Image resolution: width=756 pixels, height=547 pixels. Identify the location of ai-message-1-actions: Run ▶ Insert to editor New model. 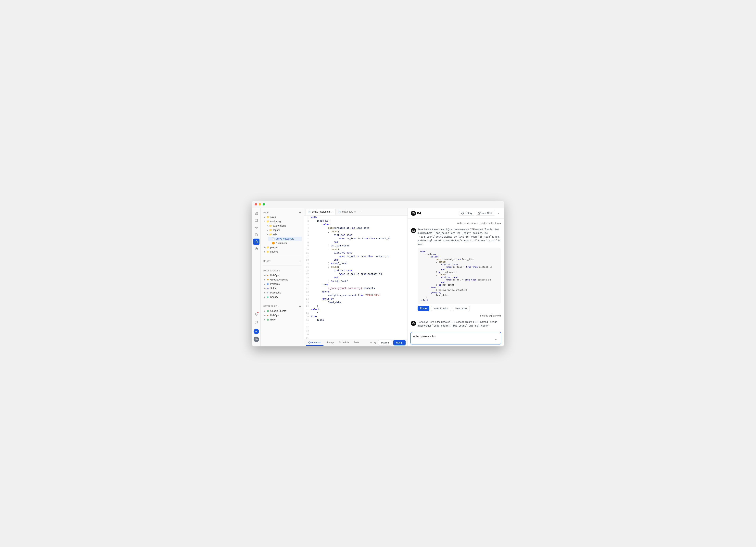
(459, 309).